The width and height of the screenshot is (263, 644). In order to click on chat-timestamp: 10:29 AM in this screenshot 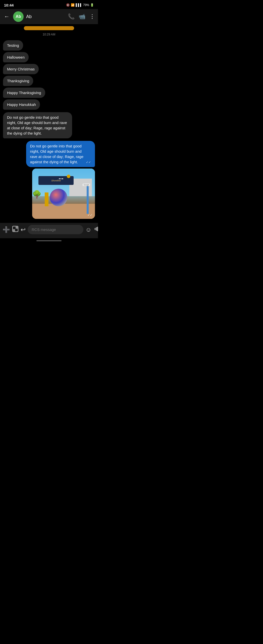, I will do `click(49, 34)`.